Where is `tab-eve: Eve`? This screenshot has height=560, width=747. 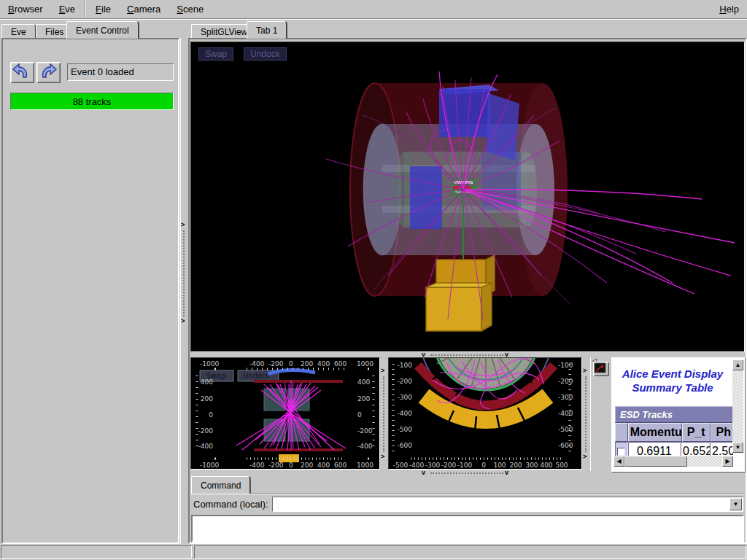
tab-eve: Eve is located at coordinates (19, 31).